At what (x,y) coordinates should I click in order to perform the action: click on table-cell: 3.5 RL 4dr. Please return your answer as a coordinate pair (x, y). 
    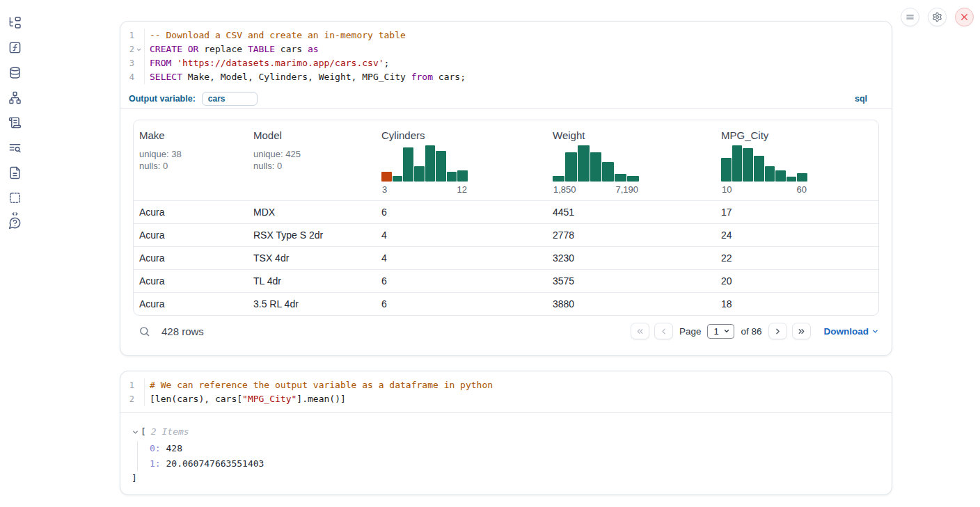
    Looking at the image, I should click on (312, 304).